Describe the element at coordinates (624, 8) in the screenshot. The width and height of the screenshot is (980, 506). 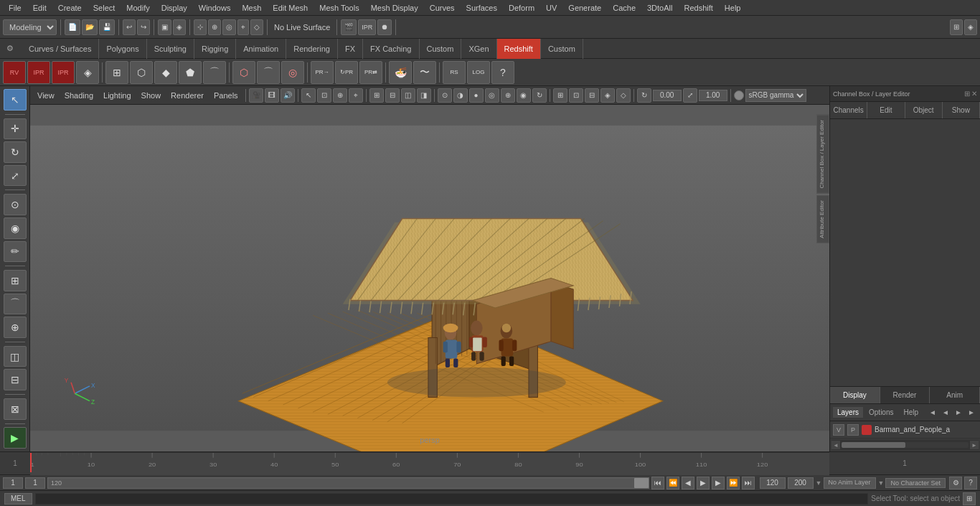
I see `menu-cache: Cache` at that location.